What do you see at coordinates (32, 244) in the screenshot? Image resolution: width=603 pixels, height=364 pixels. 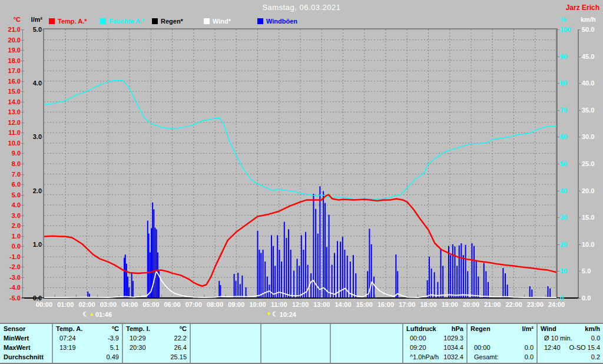 I see `rain-axis-label: 1.0` at bounding box center [32, 244].